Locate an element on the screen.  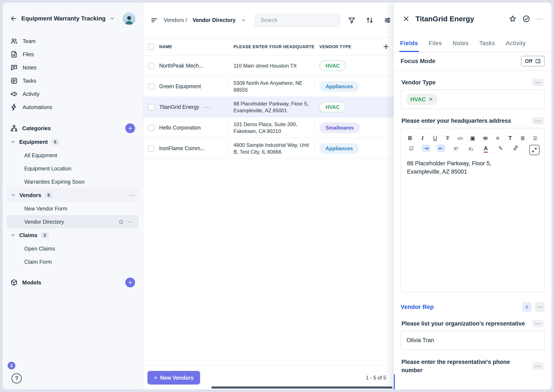
section-more-button: ⋯ is located at coordinates (540, 307).